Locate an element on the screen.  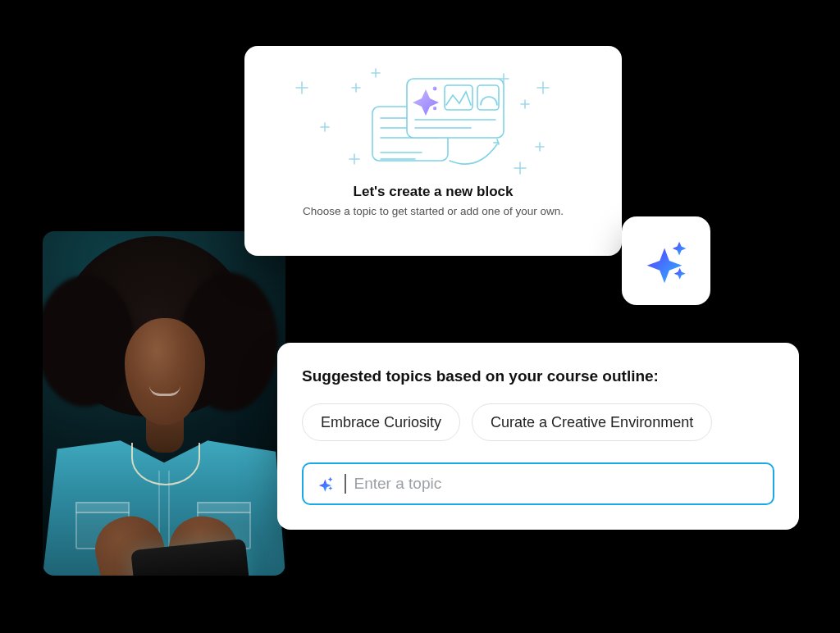
input-caret is located at coordinates (345, 484).